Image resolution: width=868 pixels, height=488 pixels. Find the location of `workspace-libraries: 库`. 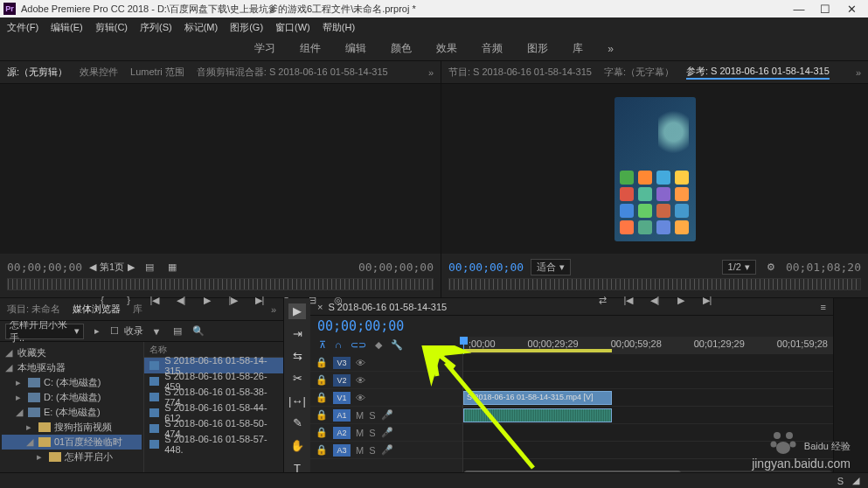

workspace-libraries: 库 is located at coordinates (578, 49).